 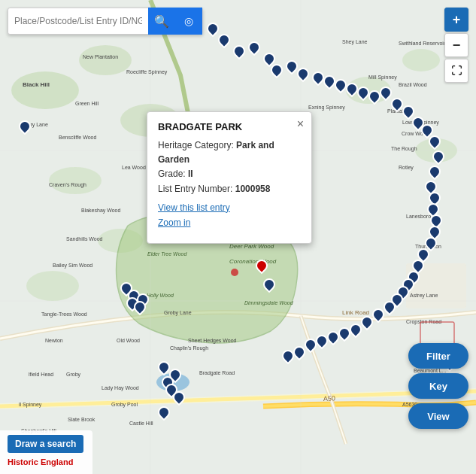 What do you see at coordinates (252, 247) in the screenshot?
I see `svg-text: Deer Park Wood` at bounding box center [252, 247].